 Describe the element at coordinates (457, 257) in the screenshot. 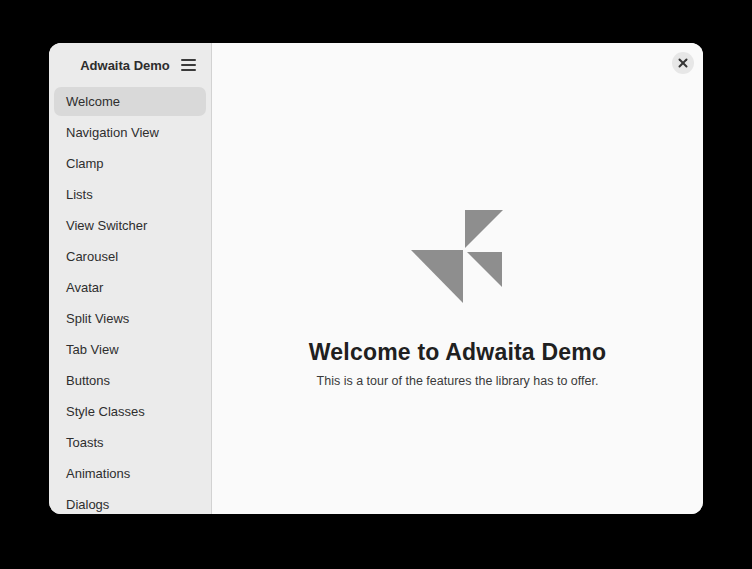

I see `pinwheel-logo-icon` at that location.